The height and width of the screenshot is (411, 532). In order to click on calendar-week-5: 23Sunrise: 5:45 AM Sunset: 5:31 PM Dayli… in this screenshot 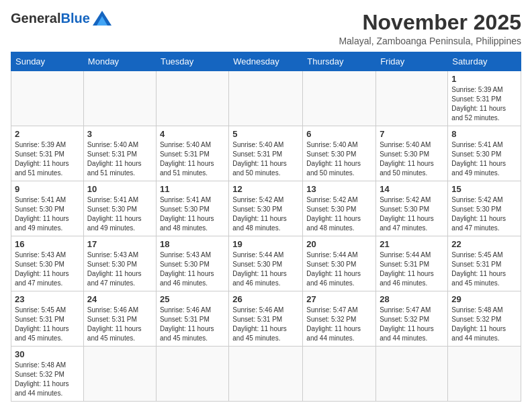, I will do `click(266, 319)`.